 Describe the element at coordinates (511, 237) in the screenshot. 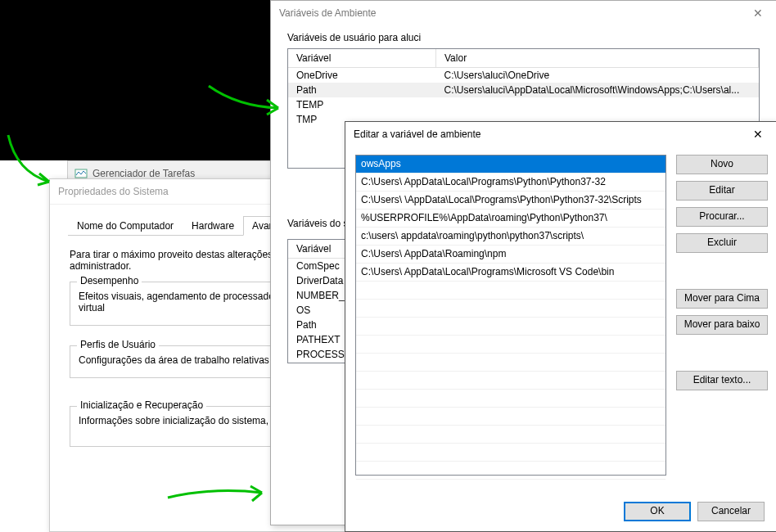

I see `list-item: c:\users\ appdata\roaming\python\python3…` at that location.